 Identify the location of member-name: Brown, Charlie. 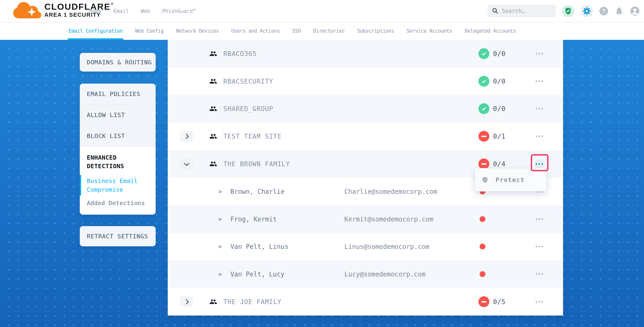
(258, 191).